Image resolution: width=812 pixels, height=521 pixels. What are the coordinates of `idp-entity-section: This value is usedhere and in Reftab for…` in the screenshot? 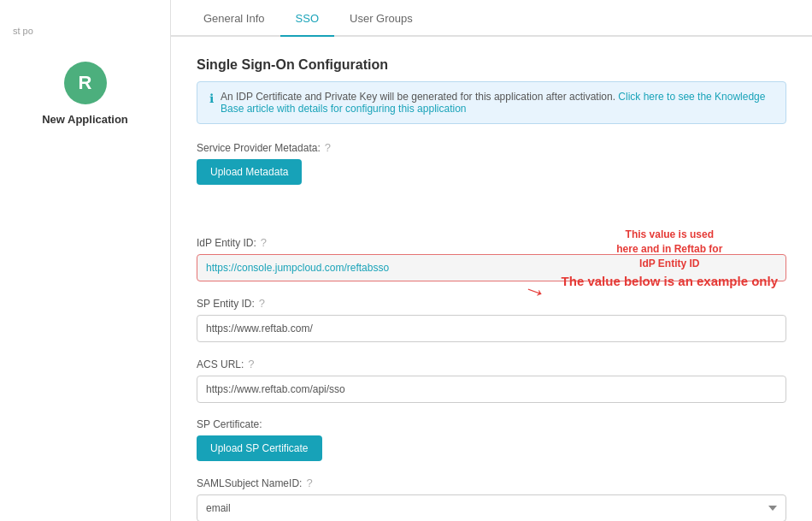 It's located at (491, 258).